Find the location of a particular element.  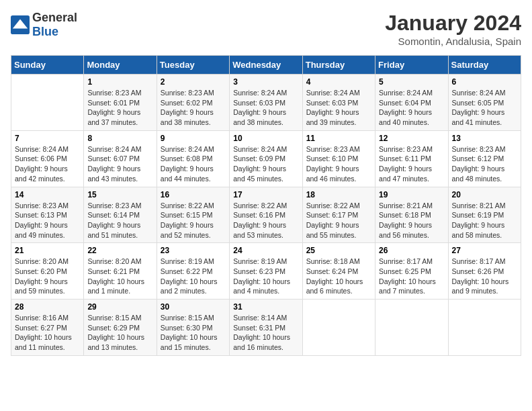

calendar-cell: 16Sunrise: 8:22 AM Sunset: 6:15 PM Dayli… is located at coordinates (193, 215).